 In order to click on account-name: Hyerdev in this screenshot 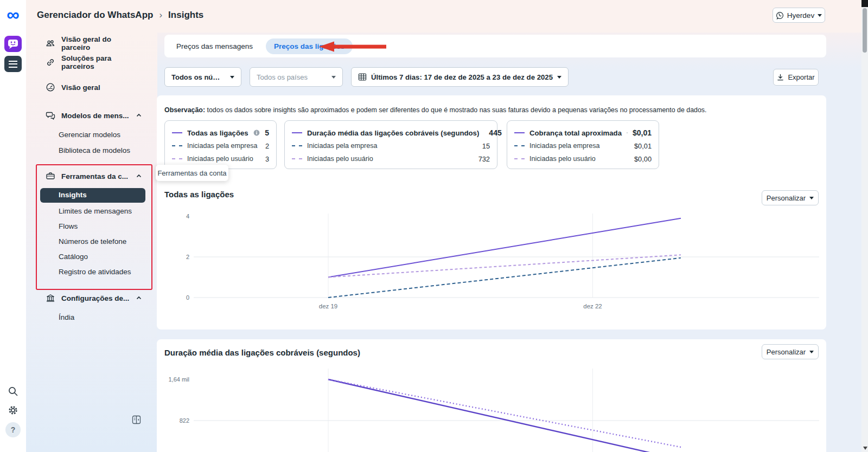, I will do `click(801, 15)`.